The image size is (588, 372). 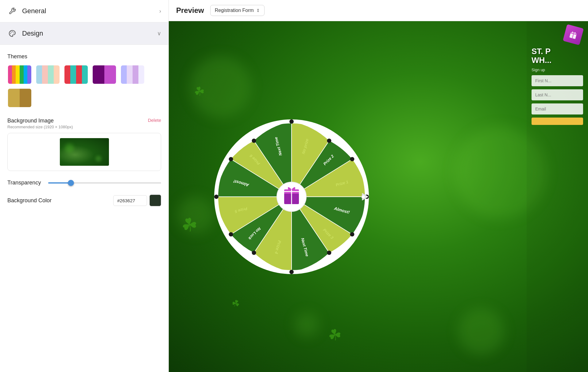 What do you see at coordinates (29, 201) in the screenshot?
I see `bg-color-label: Background Color` at bounding box center [29, 201].